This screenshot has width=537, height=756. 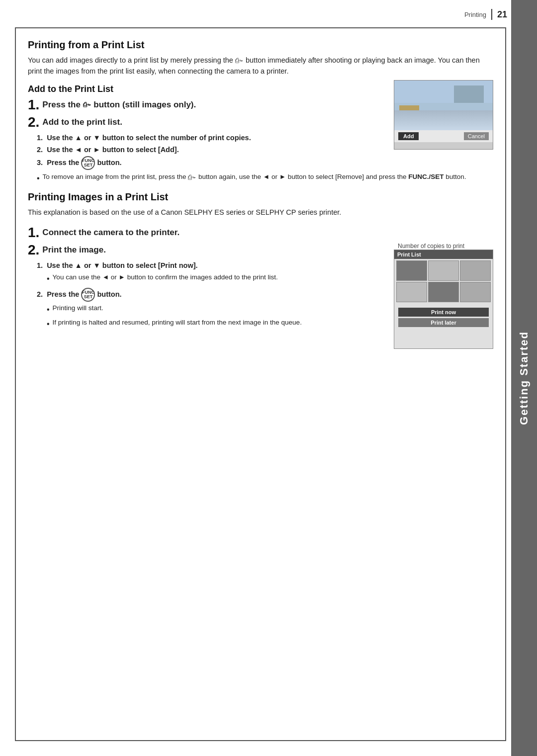 I want to click on header-divider, so click(x=492, y=14).